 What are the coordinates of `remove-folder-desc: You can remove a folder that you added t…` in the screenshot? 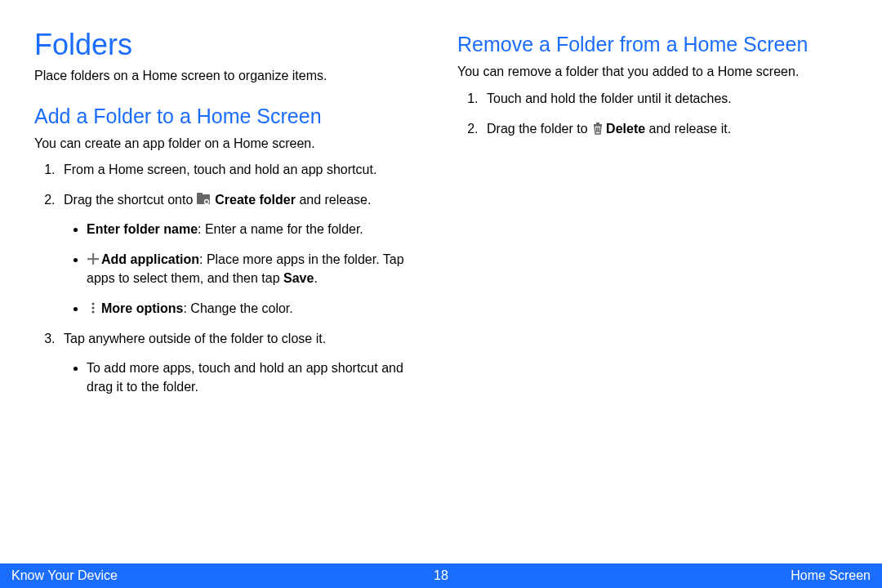 It's located at (653, 72).